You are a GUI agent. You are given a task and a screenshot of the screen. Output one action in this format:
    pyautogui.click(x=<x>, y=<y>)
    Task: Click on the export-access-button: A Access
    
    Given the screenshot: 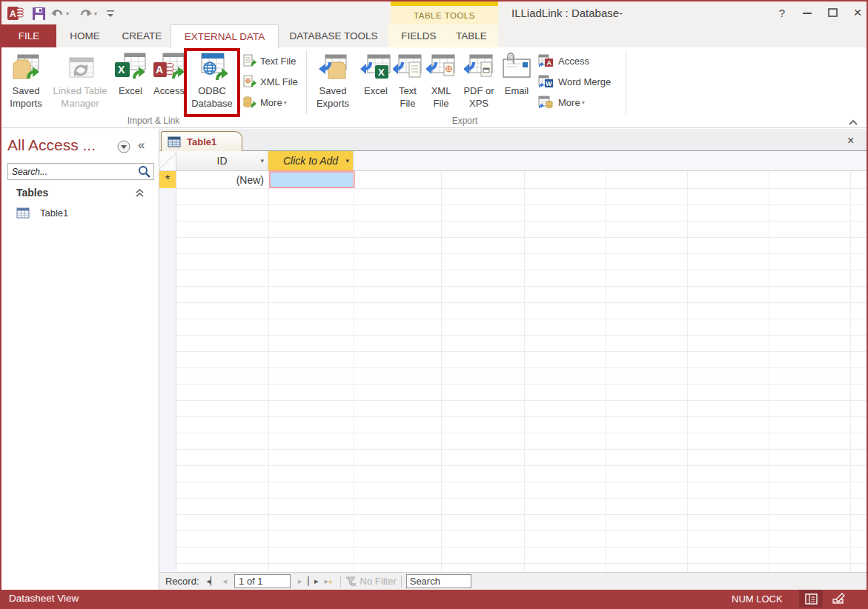 What is the action you would take?
    pyautogui.click(x=563, y=61)
    